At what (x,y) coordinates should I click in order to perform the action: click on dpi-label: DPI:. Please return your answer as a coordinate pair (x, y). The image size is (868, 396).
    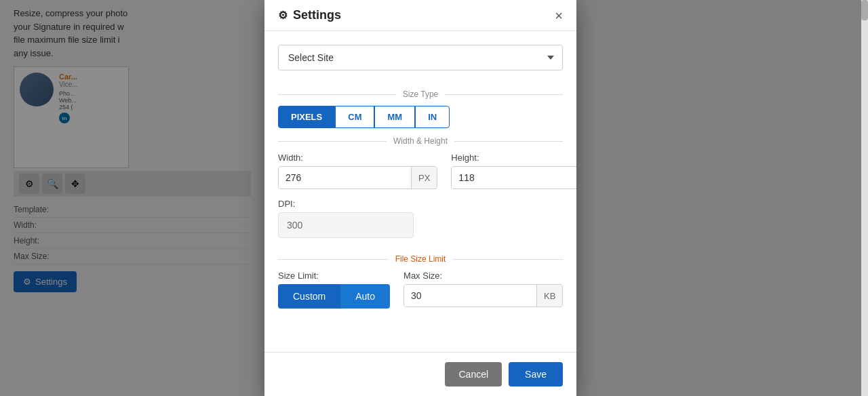
    Looking at the image, I should click on (420, 203).